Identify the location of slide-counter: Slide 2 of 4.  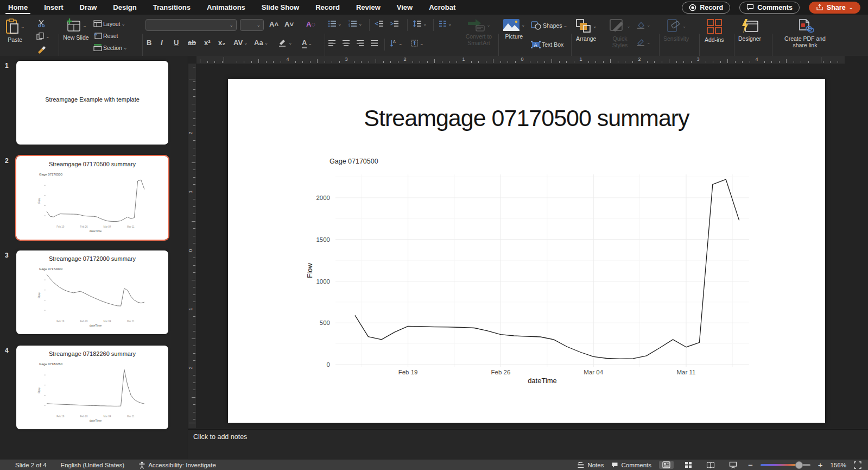
(31, 465).